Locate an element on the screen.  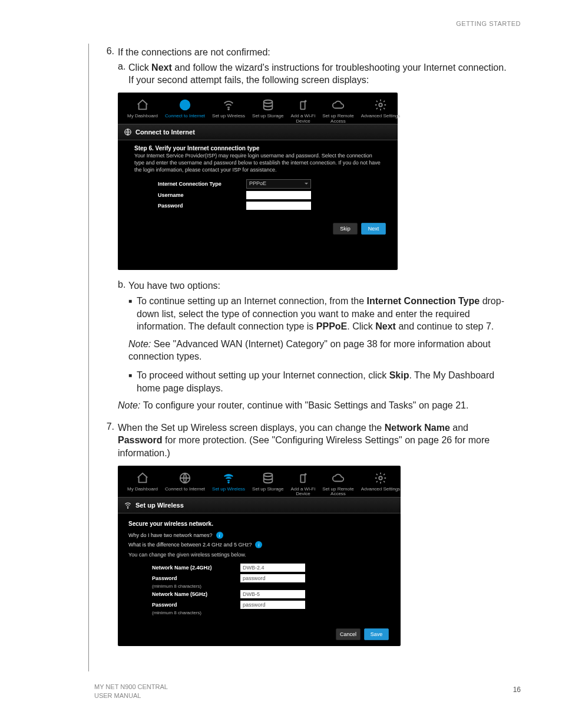
sub-letter-b: b. is located at coordinates (123, 286).